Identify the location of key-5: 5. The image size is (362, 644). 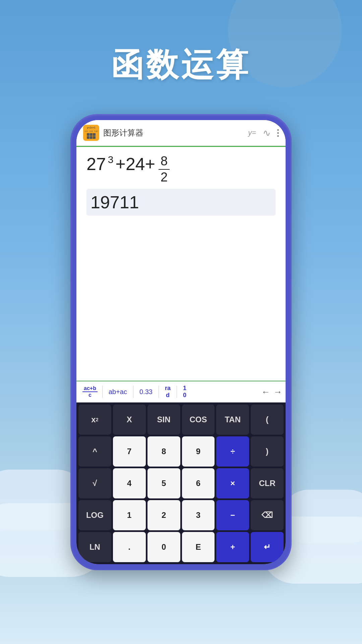
(164, 483).